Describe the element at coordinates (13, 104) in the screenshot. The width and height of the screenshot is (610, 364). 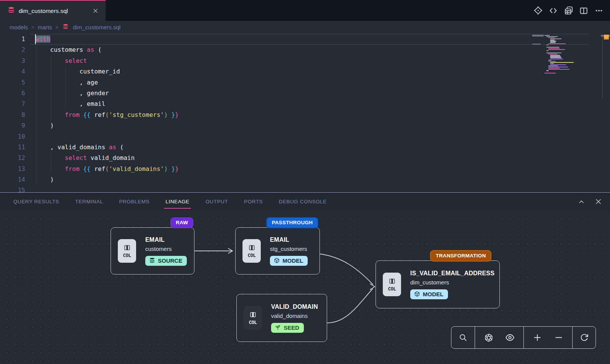
I see `line-number: 7` at that location.